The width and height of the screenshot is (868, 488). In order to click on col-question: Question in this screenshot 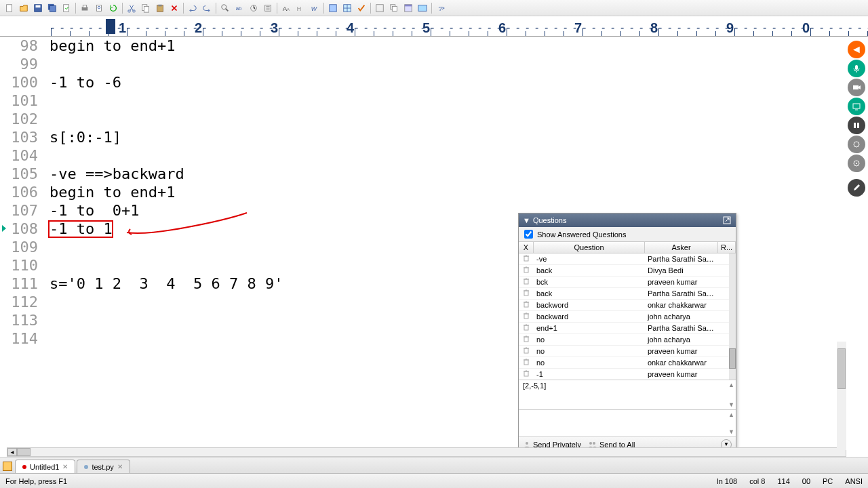, I will do `click(589, 247)`.